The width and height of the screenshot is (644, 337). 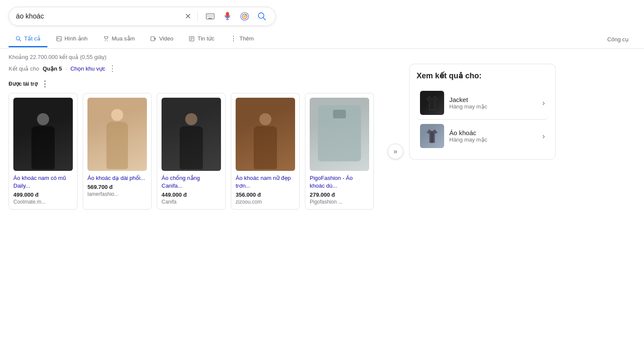 What do you see at coordinates (432, 103) in the screenshot?
I see `jacket-thumbnail-icon` at bounding box center [432, 103].